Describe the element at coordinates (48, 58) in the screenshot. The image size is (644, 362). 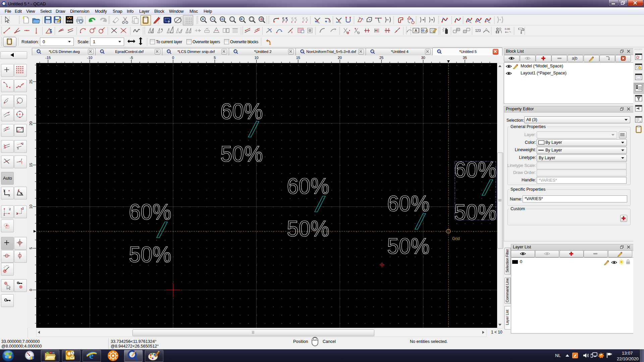
I see `svg-text: -15` at that location.